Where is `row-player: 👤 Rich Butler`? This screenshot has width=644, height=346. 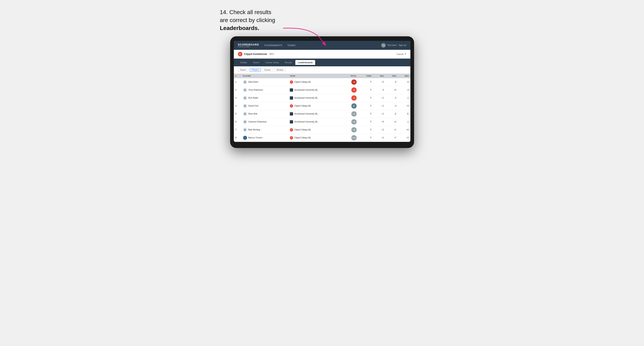
row-player: 👤 Rich Butler is located at coordinates (265, 98).